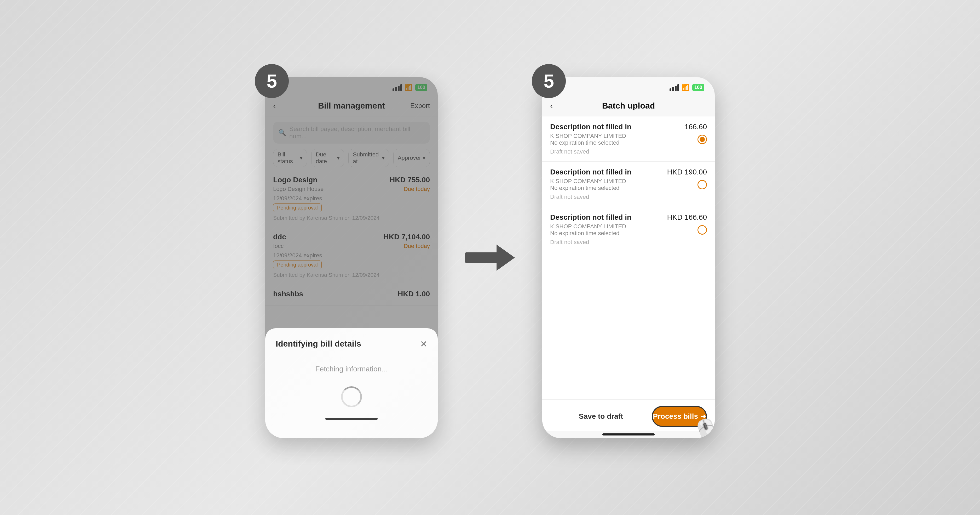  I want to click on batch-item-1: Description not filled in 166.60 K SHOP …, so click(628, 139).